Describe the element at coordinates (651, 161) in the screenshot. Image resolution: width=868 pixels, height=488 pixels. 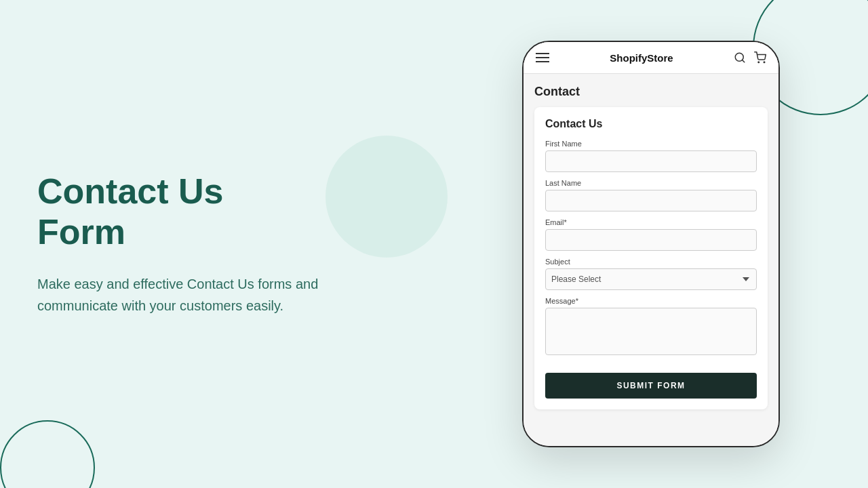
I see `first-name-input` at that location.